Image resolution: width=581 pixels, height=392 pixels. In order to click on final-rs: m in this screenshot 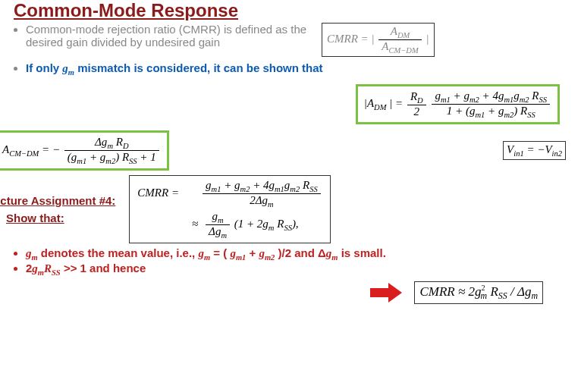, I will do `click(534, 296)`.